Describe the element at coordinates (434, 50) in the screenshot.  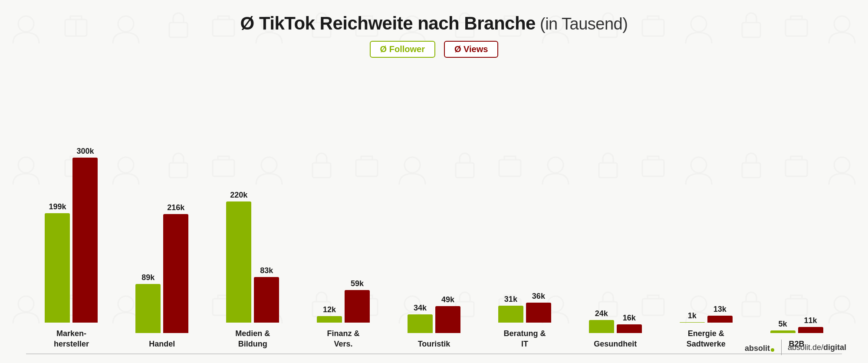
I see `legend: Ø Follower Ø Views` at that location.